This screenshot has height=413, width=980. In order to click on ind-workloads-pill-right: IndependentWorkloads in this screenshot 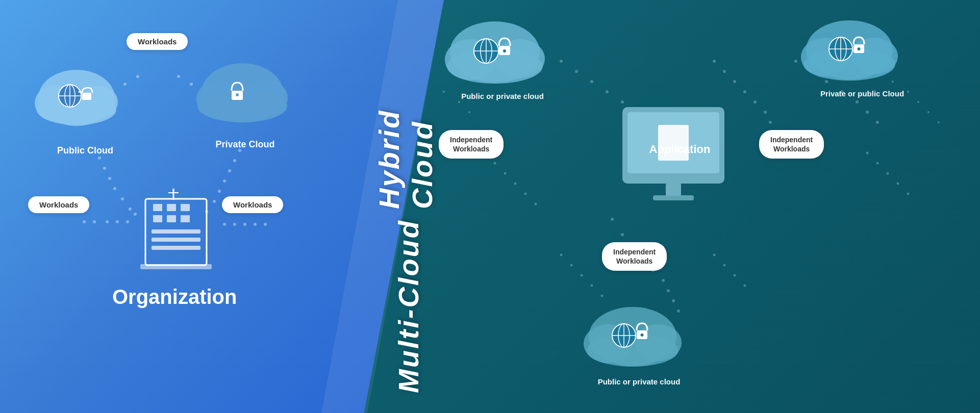, I will do `click(792, 144)`.